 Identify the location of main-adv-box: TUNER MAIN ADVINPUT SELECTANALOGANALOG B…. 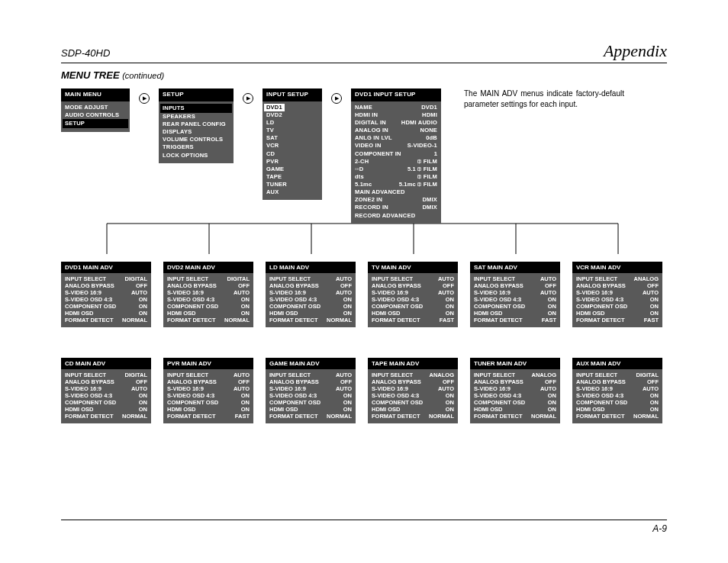
(515, 391).